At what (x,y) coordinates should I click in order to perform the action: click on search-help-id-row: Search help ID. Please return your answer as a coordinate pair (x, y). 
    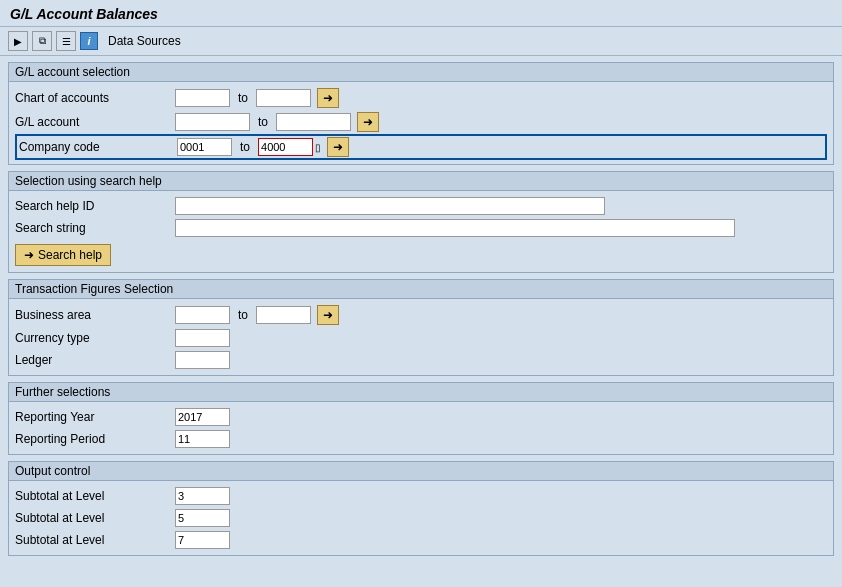
    Looking at the image, I should click on (421, 206).